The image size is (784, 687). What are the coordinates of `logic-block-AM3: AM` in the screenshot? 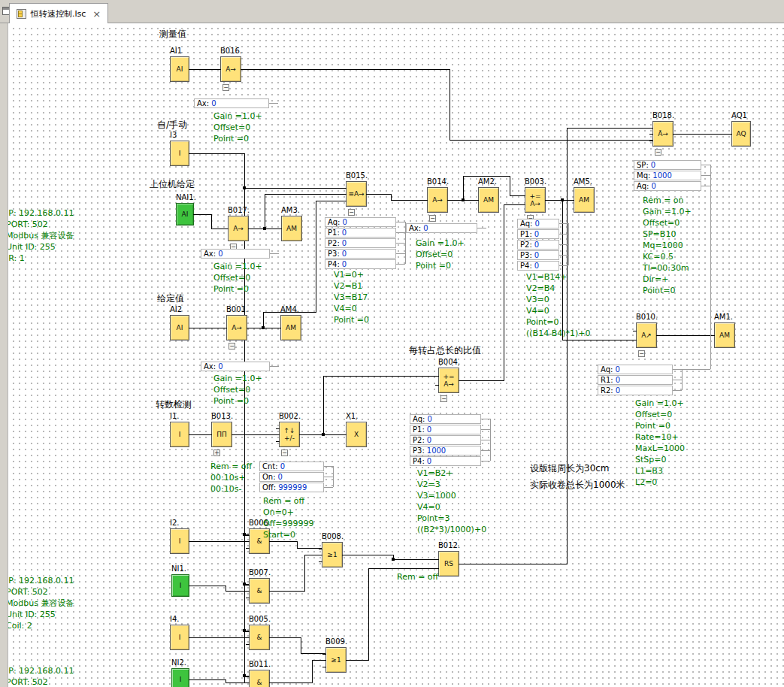 It's located at (292, 228).